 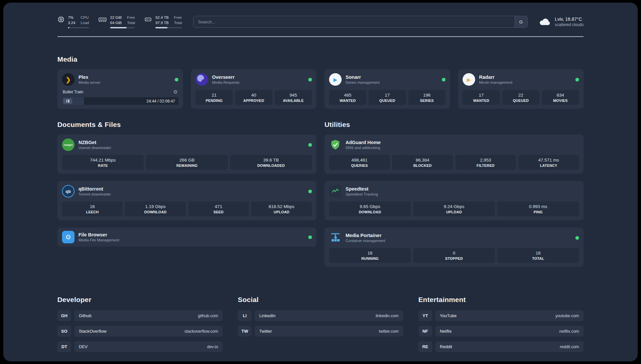 I want to click on stat-tile: 9.65 GbpsDOWNLOAD, so click(x=370, y=209).